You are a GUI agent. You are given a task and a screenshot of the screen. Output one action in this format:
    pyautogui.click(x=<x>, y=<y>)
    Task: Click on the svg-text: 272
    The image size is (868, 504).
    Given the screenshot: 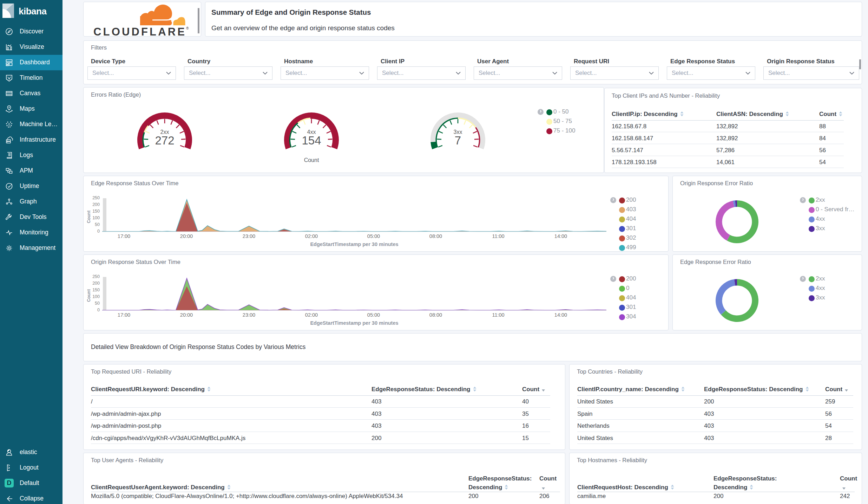 What is the action you would take?
    pyautogui.click(x=164, y=141)
    